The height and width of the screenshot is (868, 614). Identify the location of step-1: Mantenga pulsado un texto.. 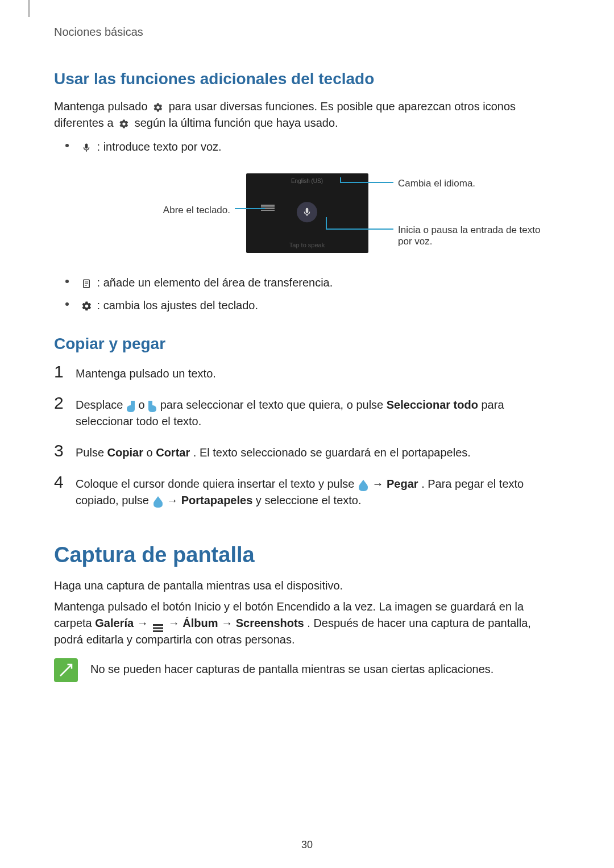
(307, 373).